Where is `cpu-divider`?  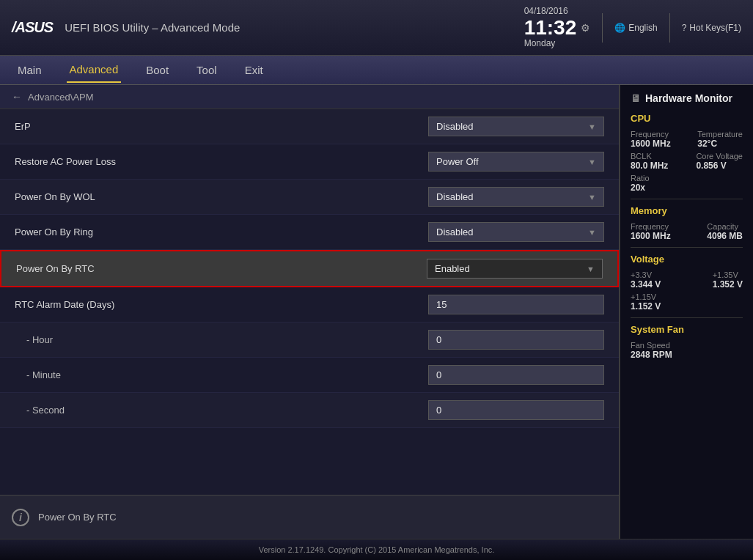
cpu-divider is located at coordinates (686, 199).